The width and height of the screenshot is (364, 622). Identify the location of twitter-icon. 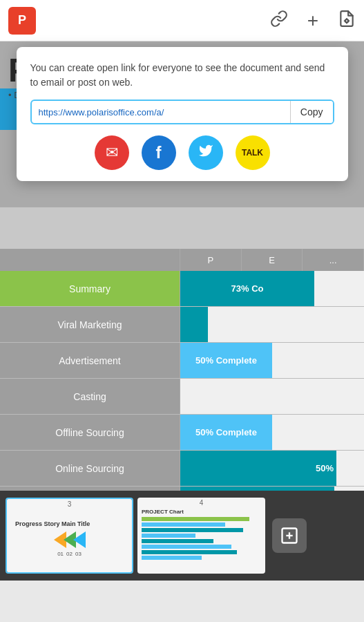
(206, 153).